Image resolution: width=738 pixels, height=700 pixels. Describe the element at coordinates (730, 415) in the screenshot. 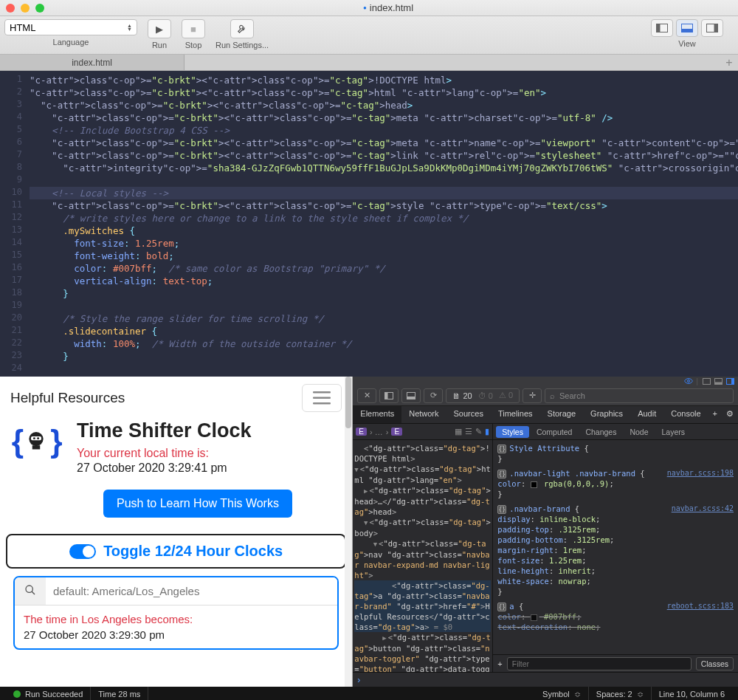

I see `devtools-settings-button: ⚙` at that location.